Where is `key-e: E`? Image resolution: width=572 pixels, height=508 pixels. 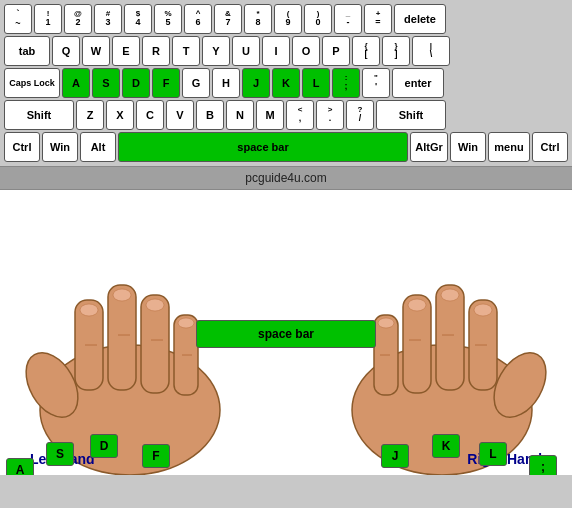
key-e: E is located at coordinates (126, 51).